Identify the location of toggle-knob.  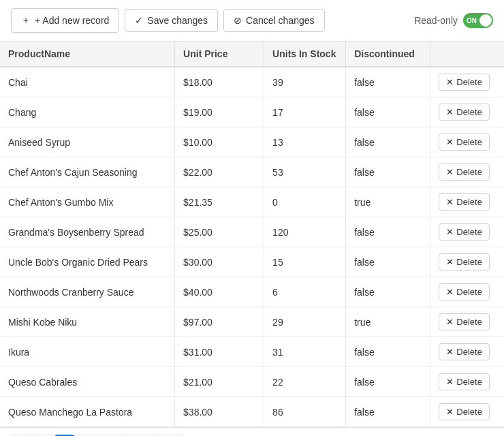
(486, 20).